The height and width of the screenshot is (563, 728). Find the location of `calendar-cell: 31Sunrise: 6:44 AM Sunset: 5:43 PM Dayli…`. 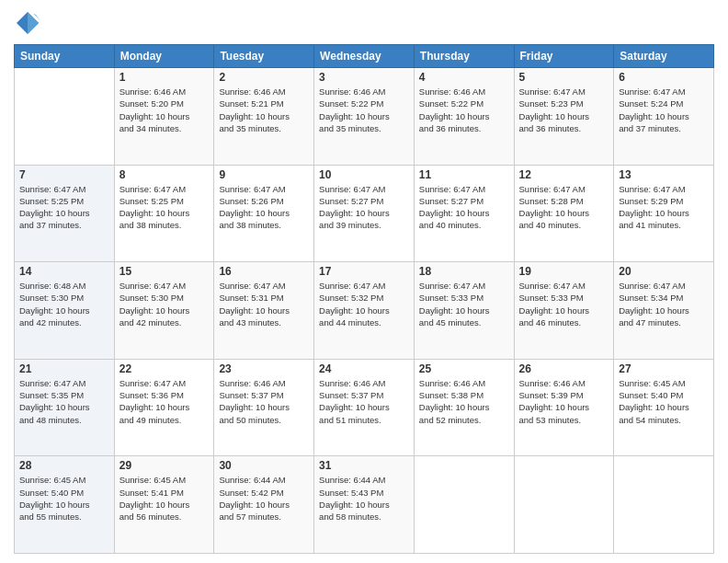

calendar-cell: 31Sunrise: 6:44 AM Sunset: 5:43 PM Dayli… is located at coordinates (364, 505).